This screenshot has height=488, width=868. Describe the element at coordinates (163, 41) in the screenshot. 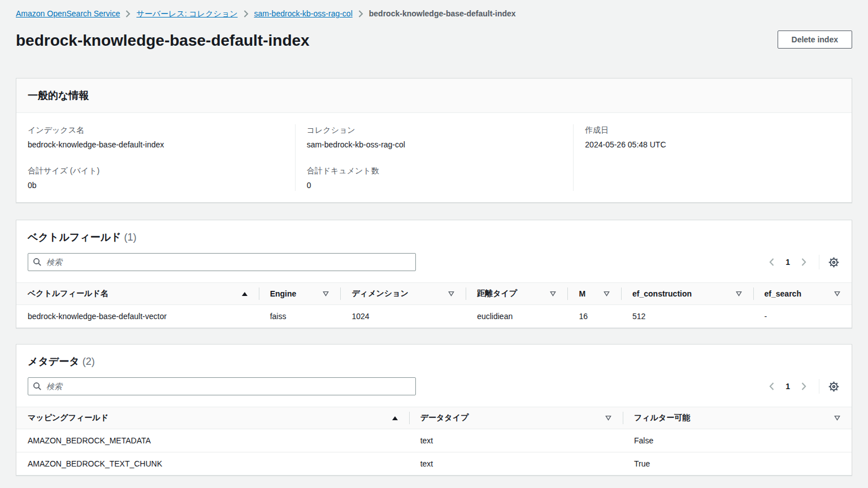

I see `page-title: bedrock-knowledge-base-default-index` at that location.